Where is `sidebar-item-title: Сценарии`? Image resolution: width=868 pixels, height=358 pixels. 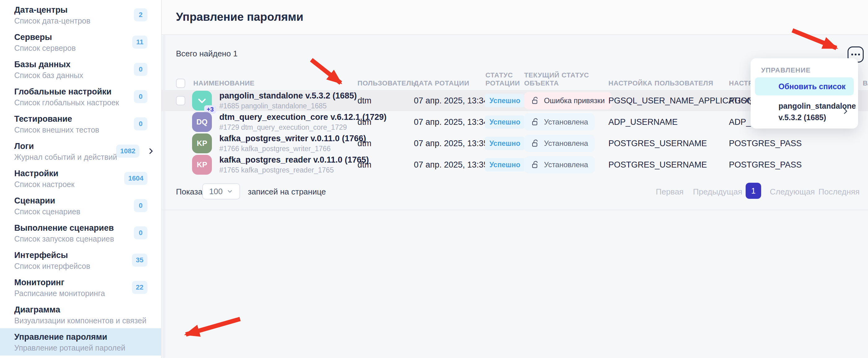
sidebar-item-title: Сценарии is located at coordinates (82, 201).